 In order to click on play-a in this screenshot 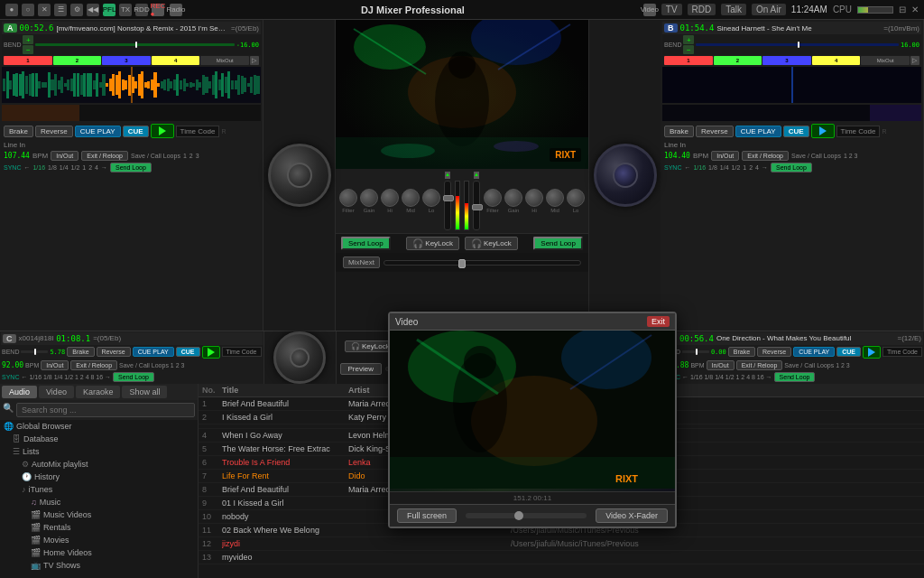, I will do `click(162, 131)`.